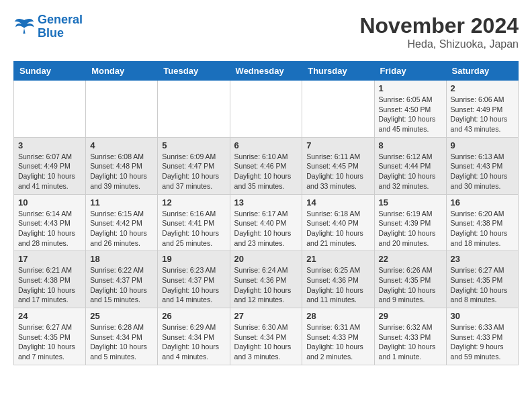  I want to click on calendar-cell: 16Sunrise: 6:20 AM Sunset: 4:38 PM Dayli…, so click(482, 223).